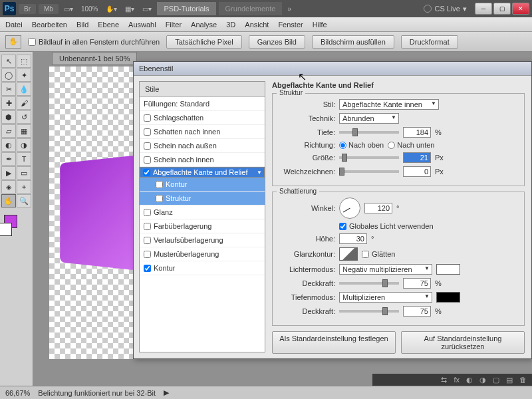 This screenshot has height=399, width=532. What do you see at coordinates (9, 89) in the screenshot?
I see `crop-tool: ✂` at bounding box center [9, 89].